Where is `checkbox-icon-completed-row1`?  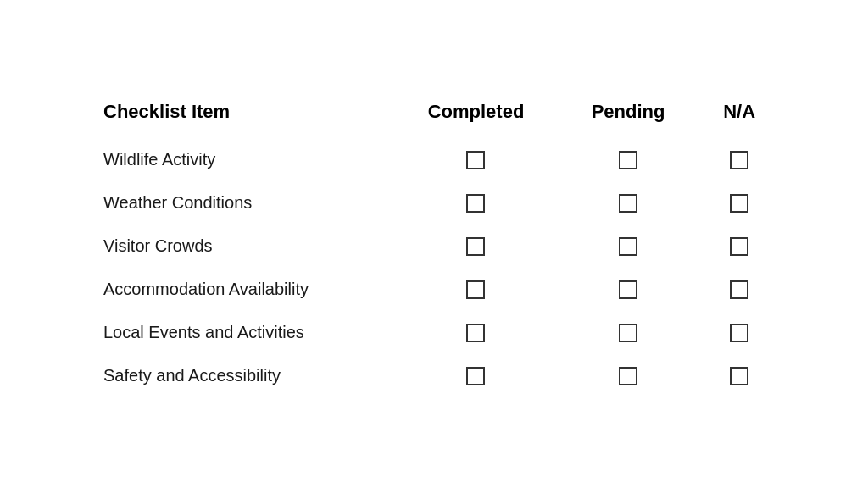 checkbox-icon-completed-row1 is located at coordinates (476, 203).